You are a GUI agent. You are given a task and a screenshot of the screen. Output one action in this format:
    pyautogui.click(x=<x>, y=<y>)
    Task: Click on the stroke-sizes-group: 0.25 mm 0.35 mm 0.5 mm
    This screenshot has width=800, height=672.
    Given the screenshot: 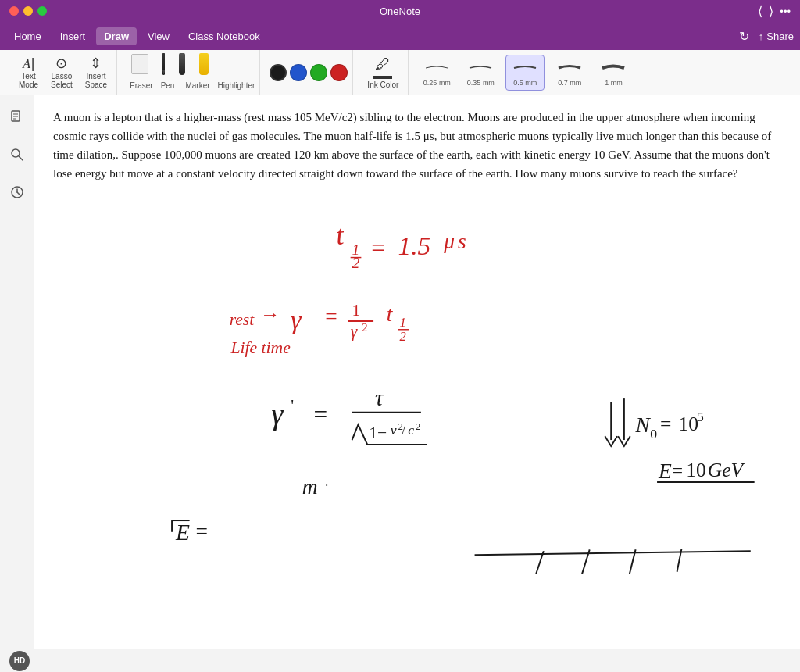 What is the action you would take?
    pyautogui.click(x=525, y=72)
    